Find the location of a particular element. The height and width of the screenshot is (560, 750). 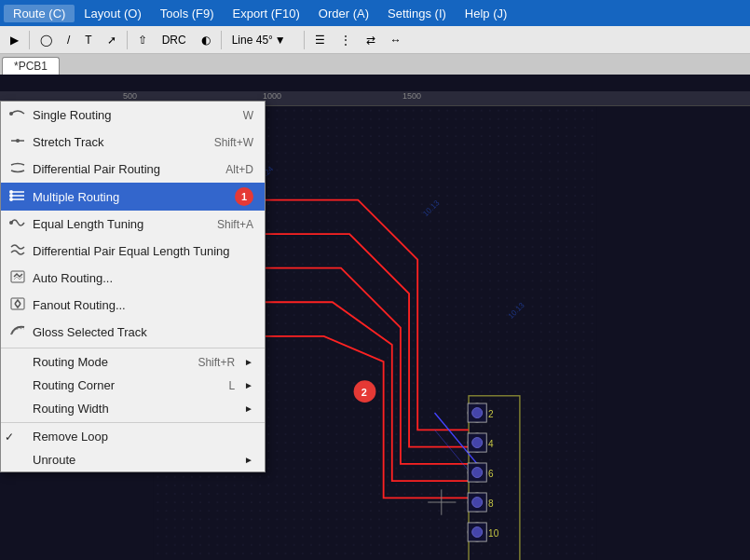

menu-item-routing-corner: Routing Corner L ► is located at coordinates (132, 386).